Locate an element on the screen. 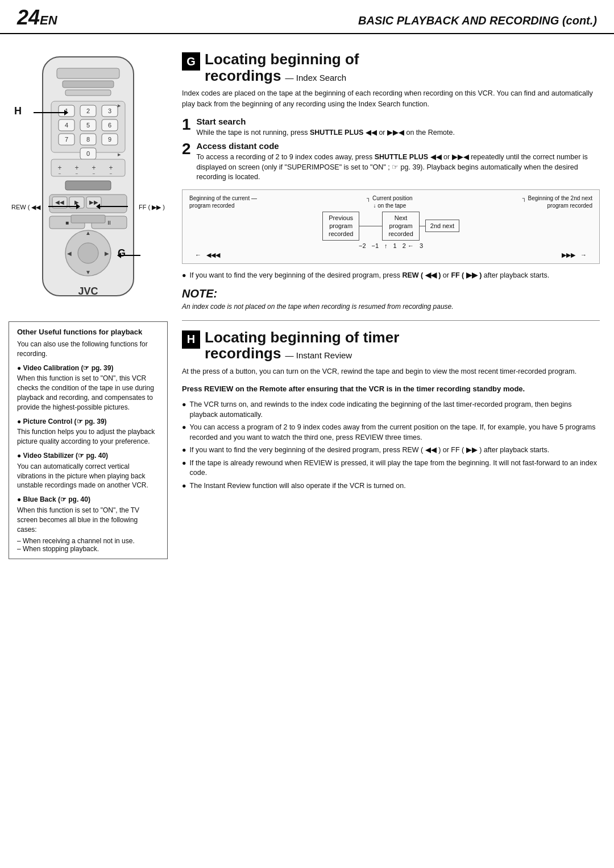  step-2: 2 Access distant code To access a record… is located at coordinates (391, 162).